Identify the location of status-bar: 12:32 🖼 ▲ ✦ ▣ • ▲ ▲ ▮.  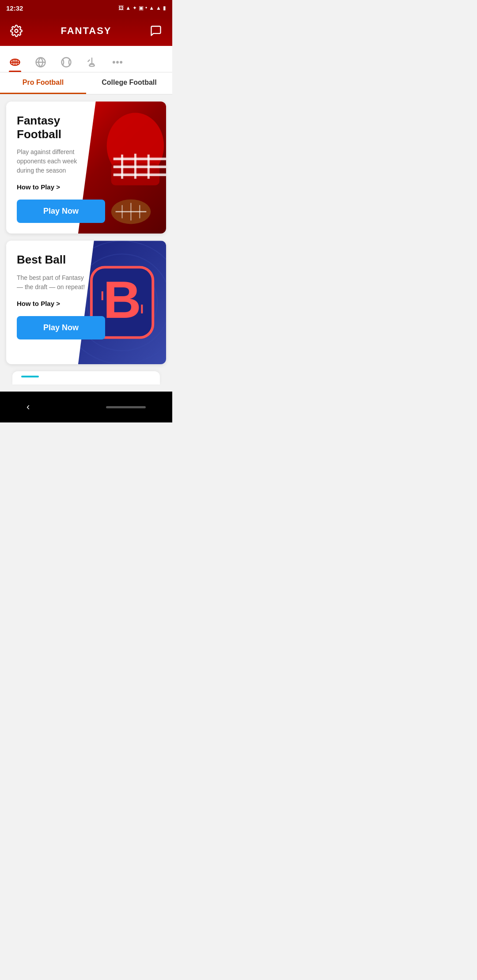
(86, 8).